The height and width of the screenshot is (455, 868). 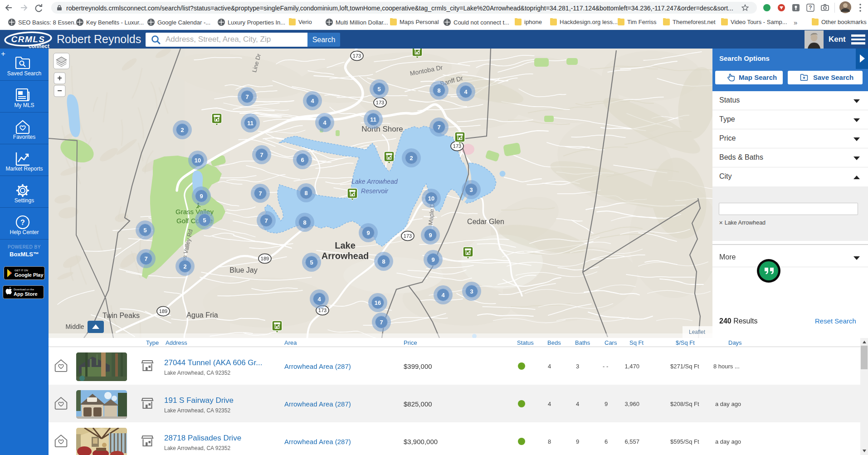 What do you see at coordinates (202, 315) in the screenshot?
I see `svg-text: Agua Fria` at bounding box center [202, 315].